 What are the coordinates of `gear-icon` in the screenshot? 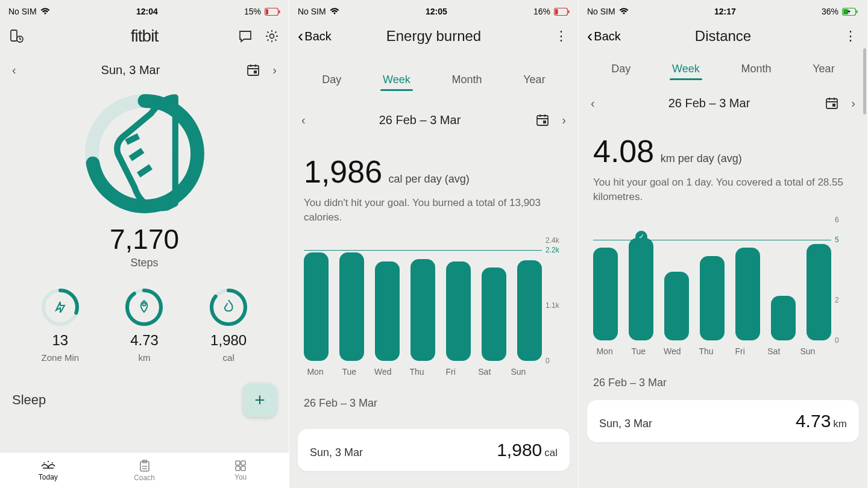 It's located at (272, 36).